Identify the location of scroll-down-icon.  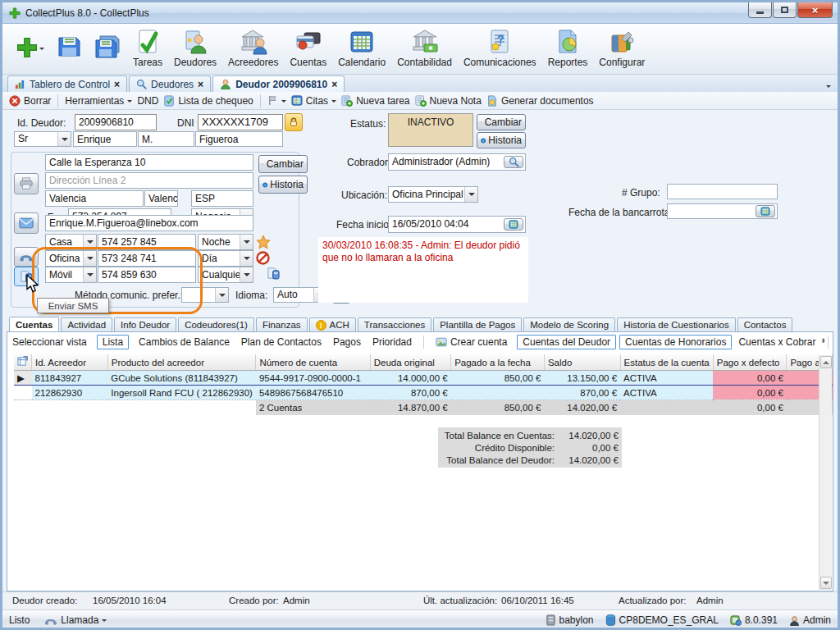
(826, 582).